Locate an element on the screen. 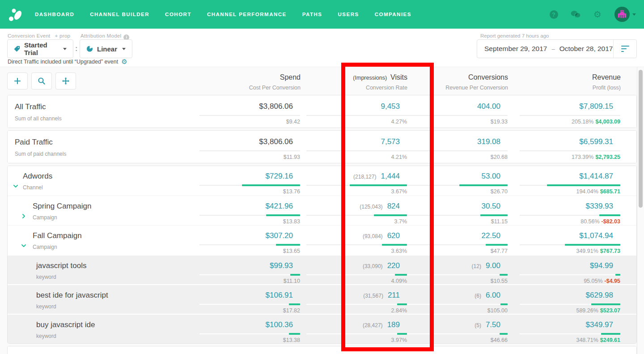 The height and width of the screenshot is (354, 644). add-prop-button: + prop is located at coordinates (63, 36).